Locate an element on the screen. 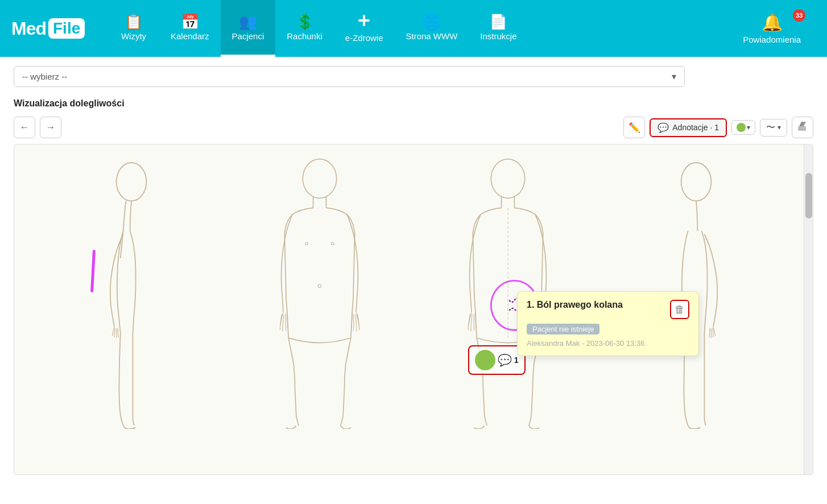 This screenshot has height=504, width=827. nav-label-wizyty: Wizyty is located at coordinates (134, 36).